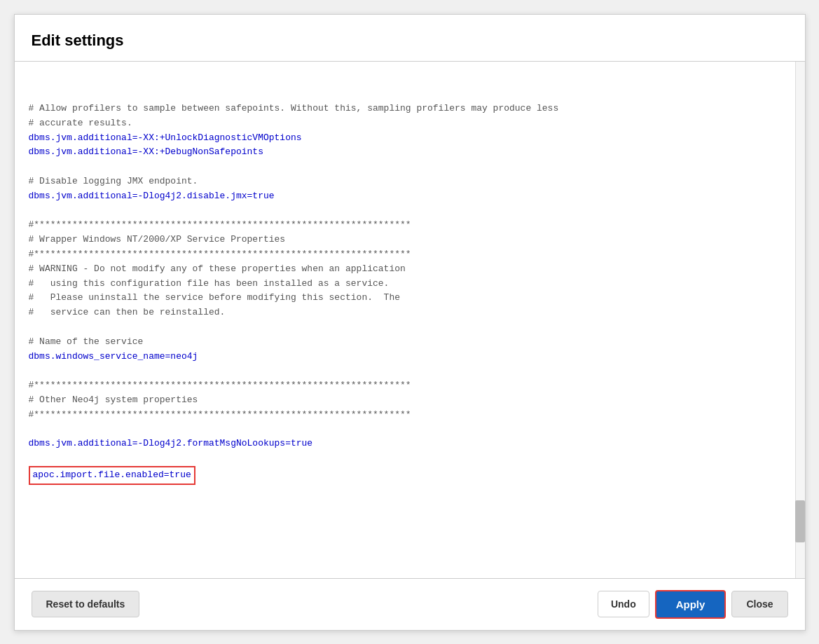 This screenshot has height=644, width=819. I want to click on editor-line: # service can then be reinstalled., so click(410, 313).